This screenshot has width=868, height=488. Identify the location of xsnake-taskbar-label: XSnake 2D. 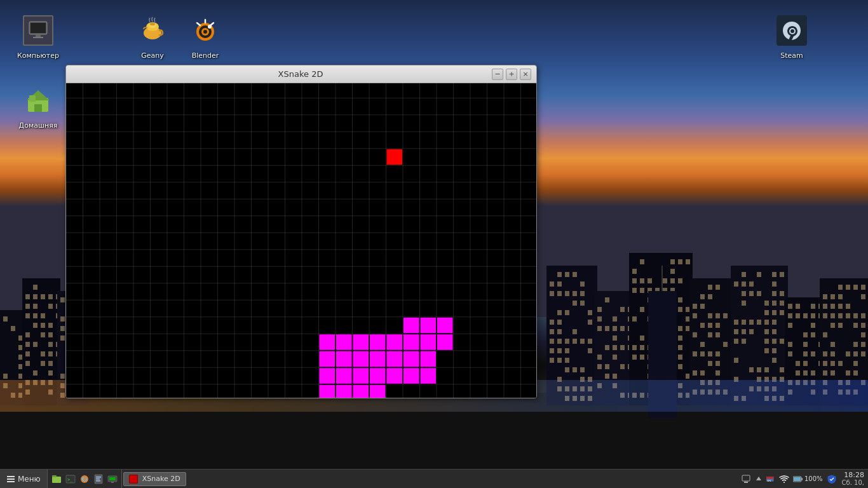
(161, 479).